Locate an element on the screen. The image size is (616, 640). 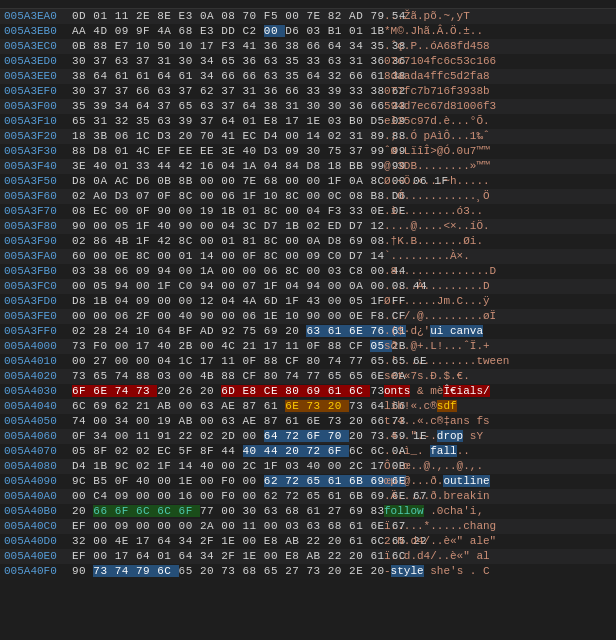
hex-byte: 63 is located at coordinates (274, 76).